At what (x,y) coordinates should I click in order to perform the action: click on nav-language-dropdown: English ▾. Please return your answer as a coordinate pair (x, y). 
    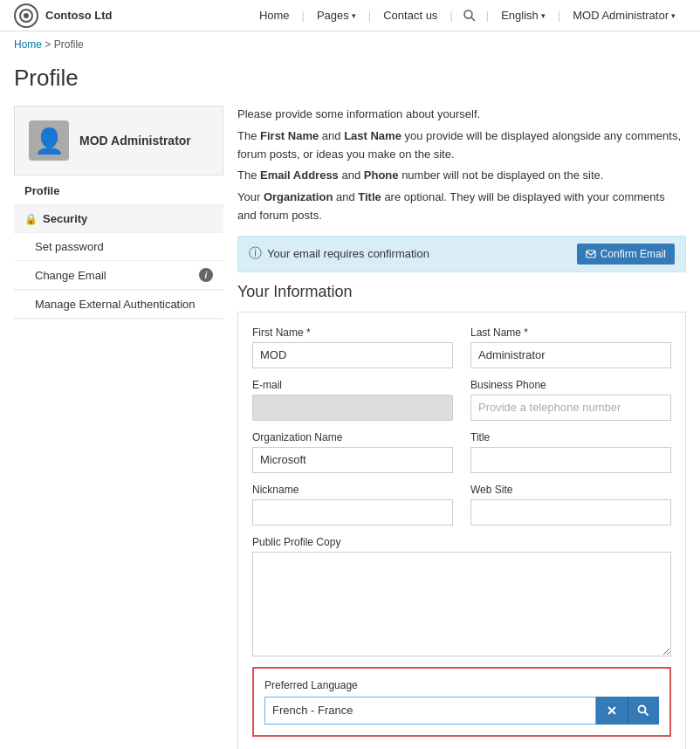
    Looking at the image, I should click on (524, 16).